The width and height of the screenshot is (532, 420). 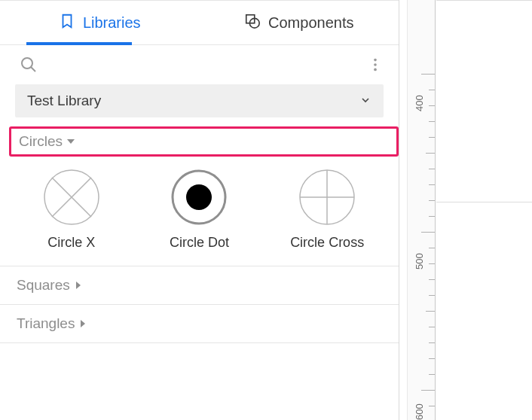 I want to click on shape-item-circle-x: Circle X, so click(x=72, y=209).